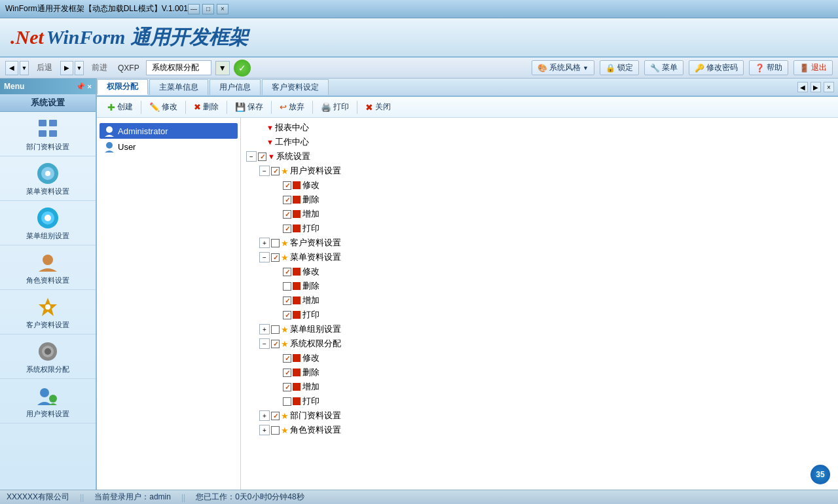 The width and height of the screenshot is (838, 504). What do you see at coordinates (24, 68) in the screenshot?
I see `back-dropdown: ▼` at bounding box center [24, 68].